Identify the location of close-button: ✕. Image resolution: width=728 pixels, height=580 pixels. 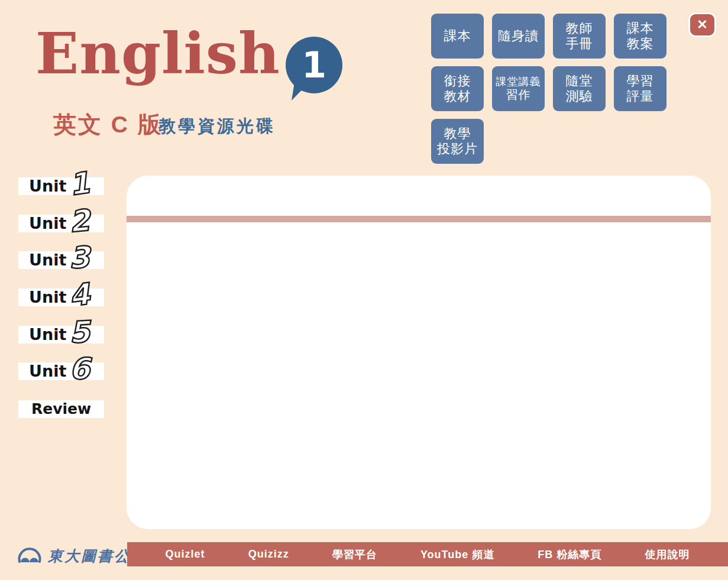
(703, 25).